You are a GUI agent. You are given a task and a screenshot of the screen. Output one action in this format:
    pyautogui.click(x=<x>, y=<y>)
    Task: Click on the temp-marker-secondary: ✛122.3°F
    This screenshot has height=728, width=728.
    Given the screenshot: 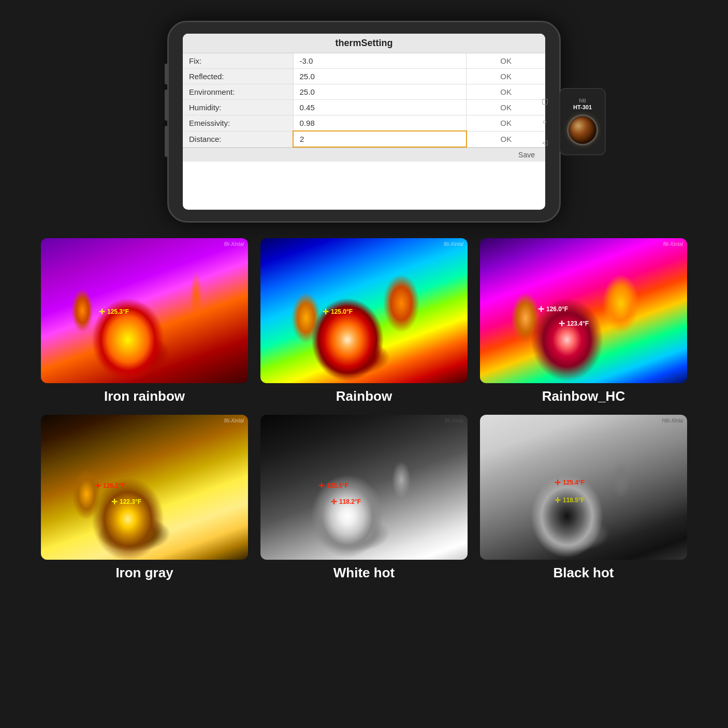 What is the action you would take?
    pyautogui.click(x=126, y=502)
    